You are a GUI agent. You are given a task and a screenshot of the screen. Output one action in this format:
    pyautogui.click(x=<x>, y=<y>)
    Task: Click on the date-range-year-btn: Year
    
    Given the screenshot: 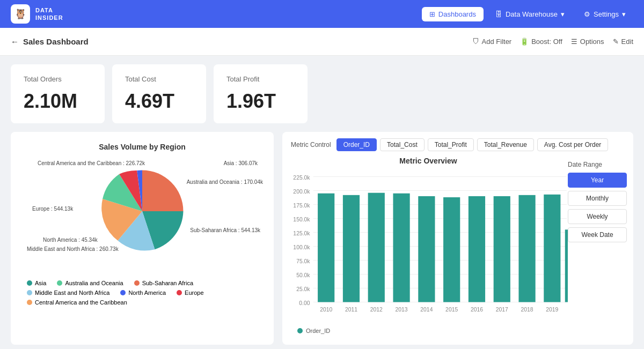 What is the action you would take?
    pyautogui.click(x=597, y=180)
    